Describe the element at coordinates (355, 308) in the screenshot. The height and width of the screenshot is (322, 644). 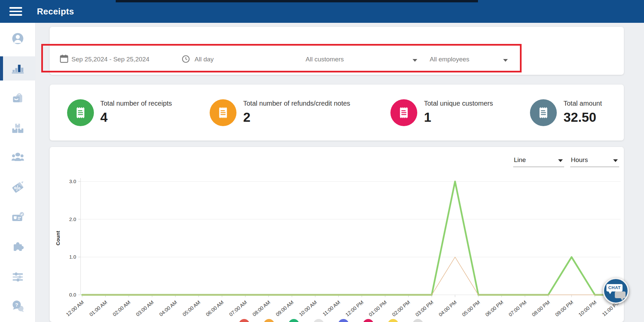
I see `svg-text: 12:00 PM` at that location.